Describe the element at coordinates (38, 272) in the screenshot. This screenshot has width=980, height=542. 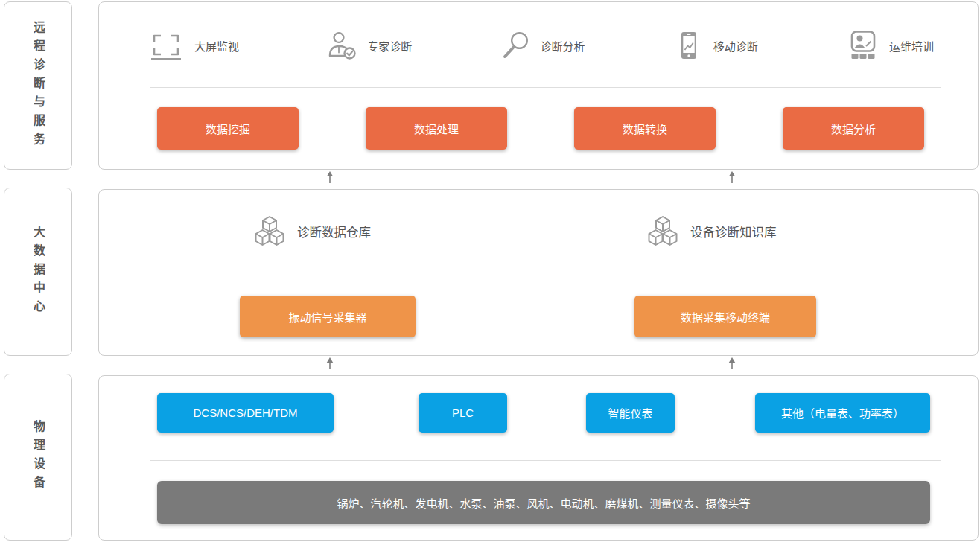
I see `band-label-text: 大数据中心` at that location.